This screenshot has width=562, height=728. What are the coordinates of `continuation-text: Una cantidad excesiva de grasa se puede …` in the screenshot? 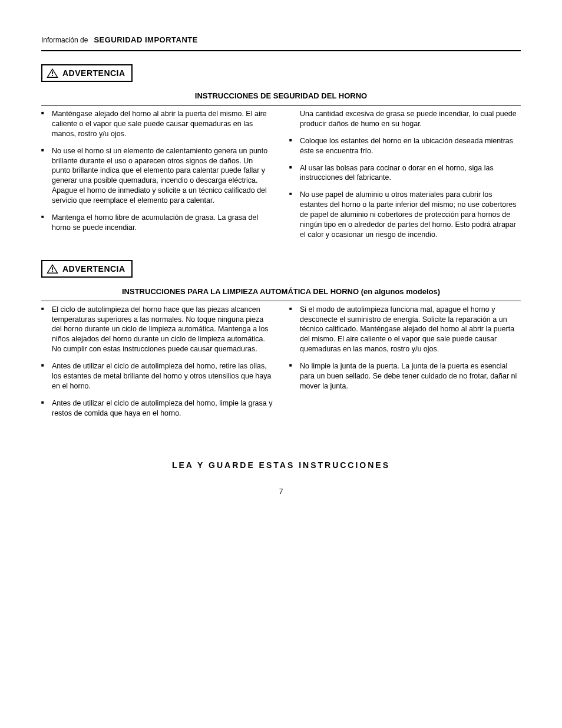 It's located at (405, 119).